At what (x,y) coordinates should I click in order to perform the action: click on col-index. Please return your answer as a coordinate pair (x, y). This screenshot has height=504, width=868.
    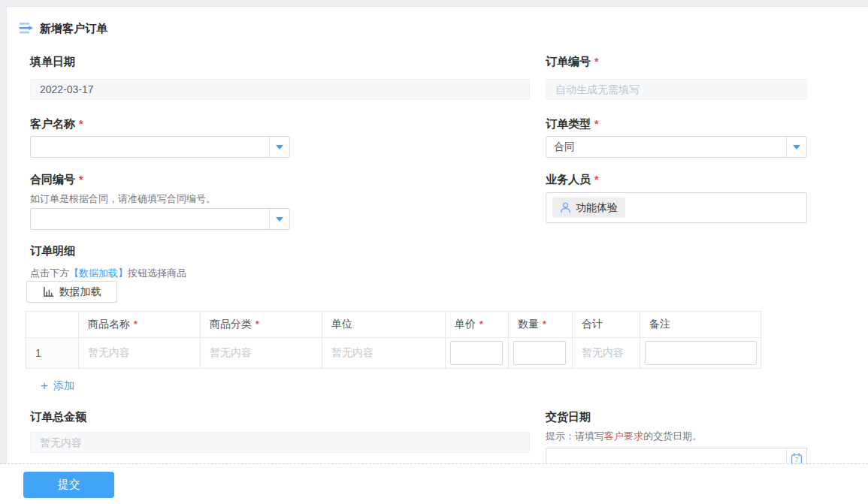
    Looking at the image, I should click on (53, 324).